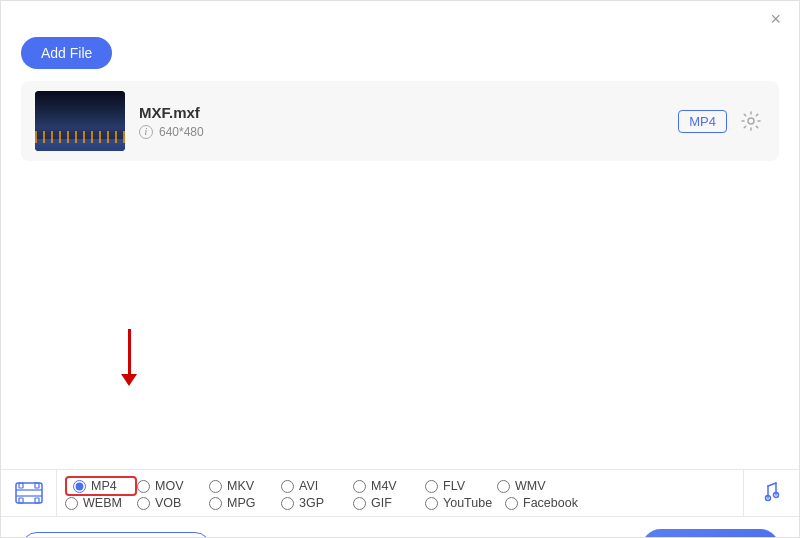 The width and height of the screenshot is (800, 538). I want to click on format-vob: VOB, so click(173, 503).